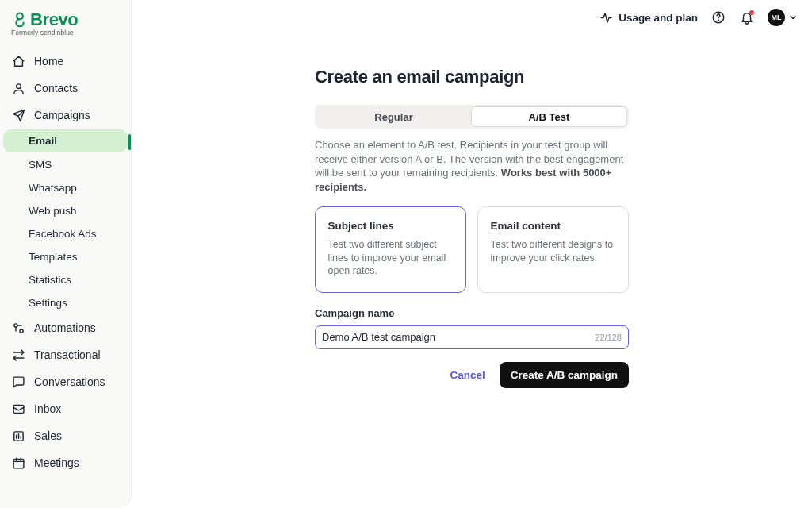 Image resolution: width=812 pixels, height=508 pixels. What do you see at coordinates (65, 25) in the screenshot?
I see `brand-block: Brevo Formerly sendinblue` at bounding box center [65, 25].